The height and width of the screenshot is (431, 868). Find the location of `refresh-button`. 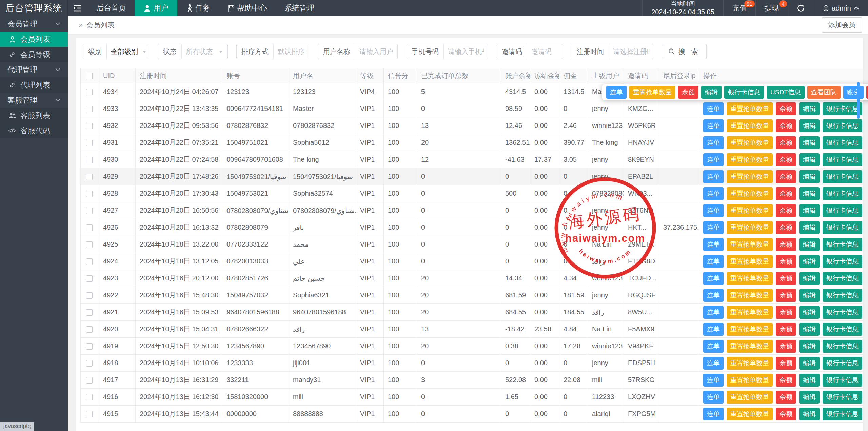

refresh-button is located at coordinates (801, 8).